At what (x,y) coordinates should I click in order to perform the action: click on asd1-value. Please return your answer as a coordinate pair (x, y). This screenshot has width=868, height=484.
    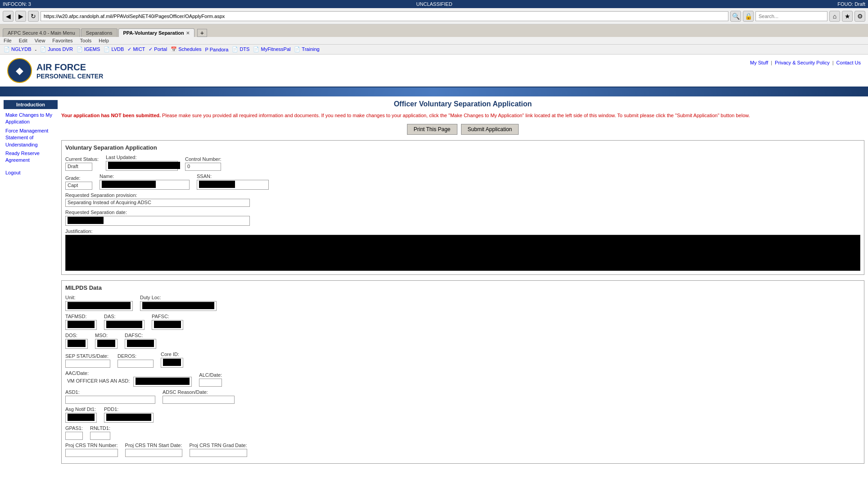
    Looking at the image, I should click on (110, 400).